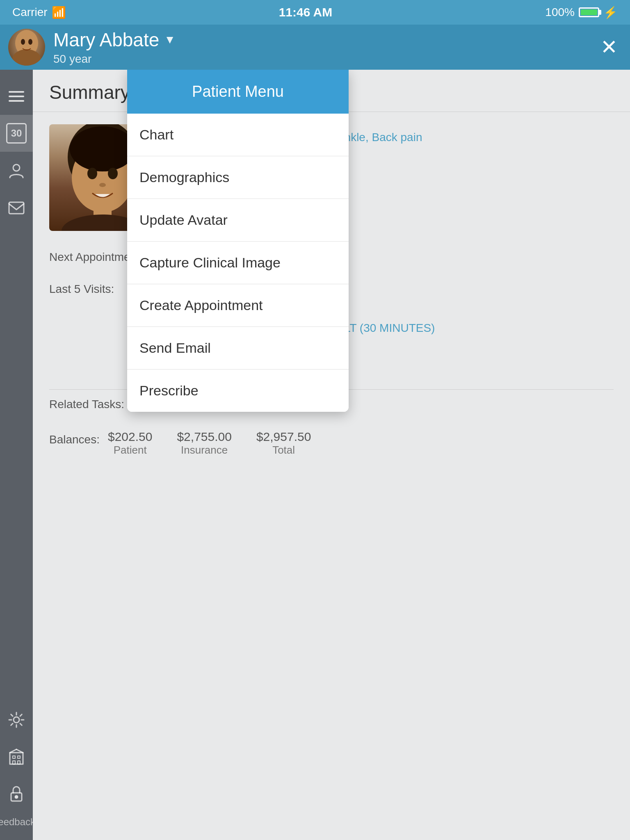  I want to click on summary-title: Summary, so click(89, 92).